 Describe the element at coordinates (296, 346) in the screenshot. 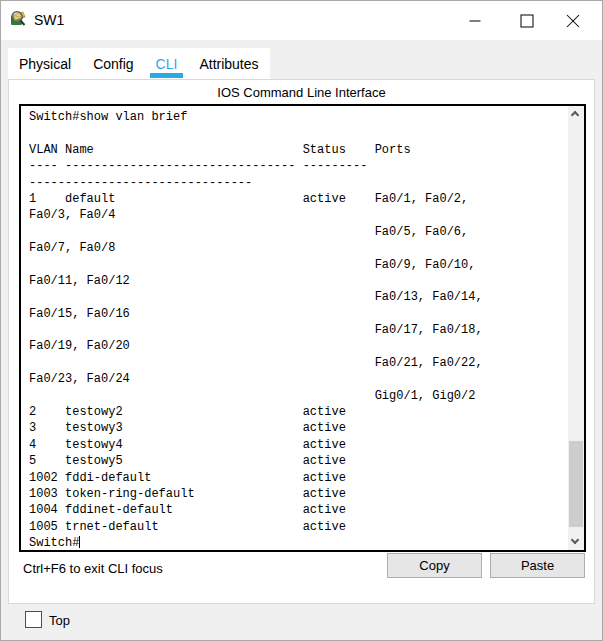

I see `terminal-line: Fa0/19, Fa0/20` at that location.